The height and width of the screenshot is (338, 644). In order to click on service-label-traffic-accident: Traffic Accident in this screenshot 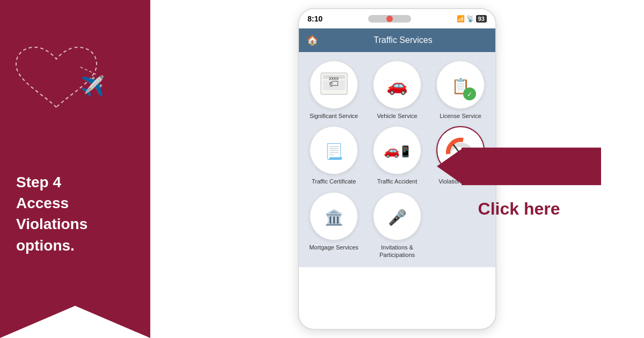, I will do `click(397, 181)`.